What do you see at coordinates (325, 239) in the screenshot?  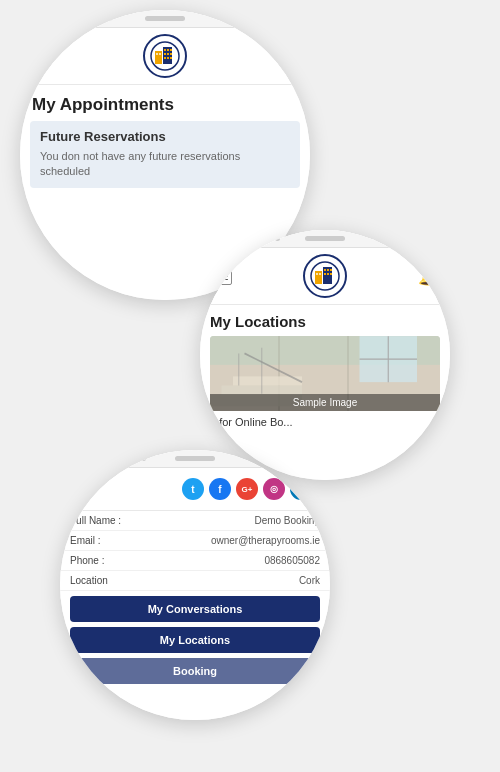 I see `phone-bar-mid` at bounding box center [325, 239].